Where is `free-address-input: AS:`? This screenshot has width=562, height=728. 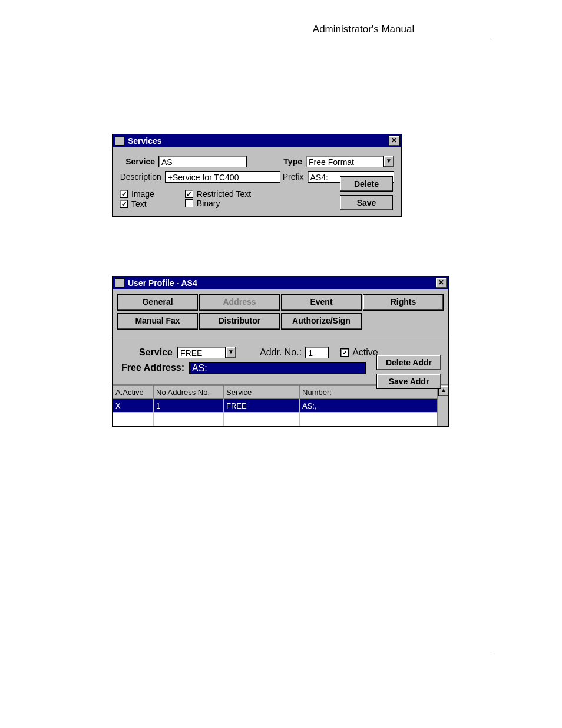 free-address-input: AS: is located at coordinates (277, 368).